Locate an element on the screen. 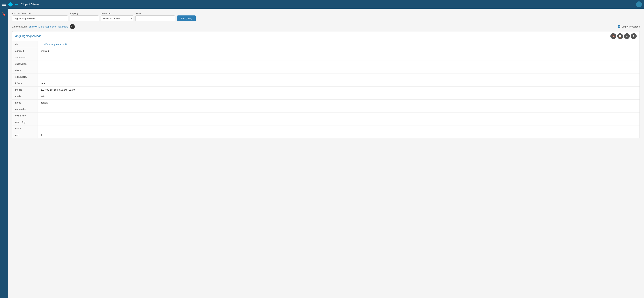 This screenshot has height=298, width=644. prop-value: enabled is located at coordinates (338, 51).